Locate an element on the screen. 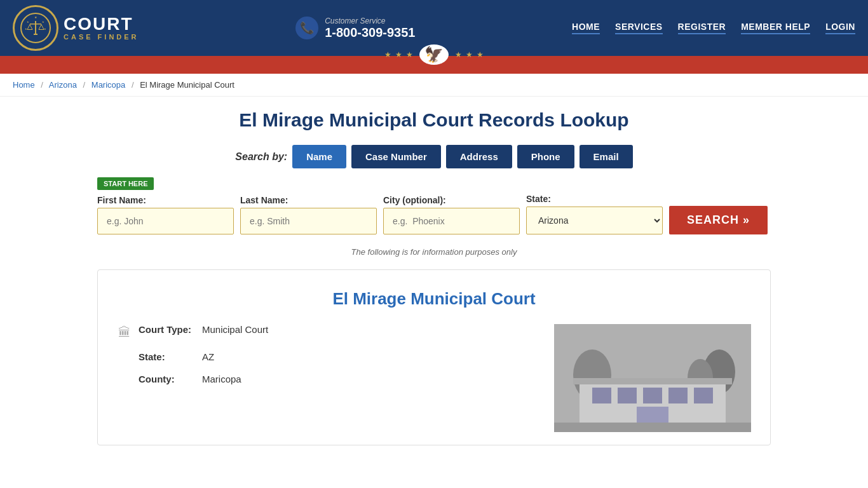 This screenshot has width=868, height=488. tab-case-number: Case Number is located at coordinates (397, 156).